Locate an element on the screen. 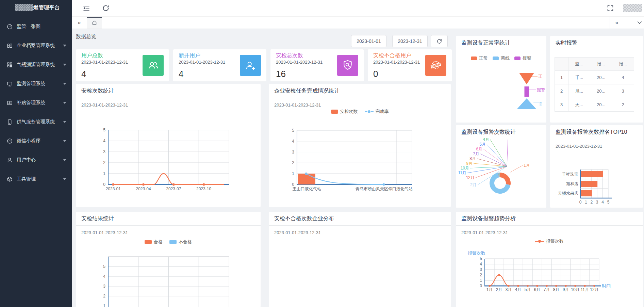 This screenshot has height=307, width=644. sidebar-item-label: 补贴管理系统 is located at coordinates (40, 103).